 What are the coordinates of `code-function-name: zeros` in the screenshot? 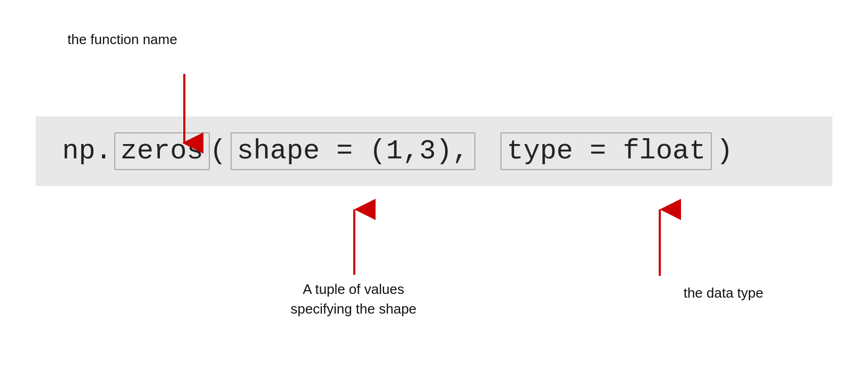 It's located at (162, 151).